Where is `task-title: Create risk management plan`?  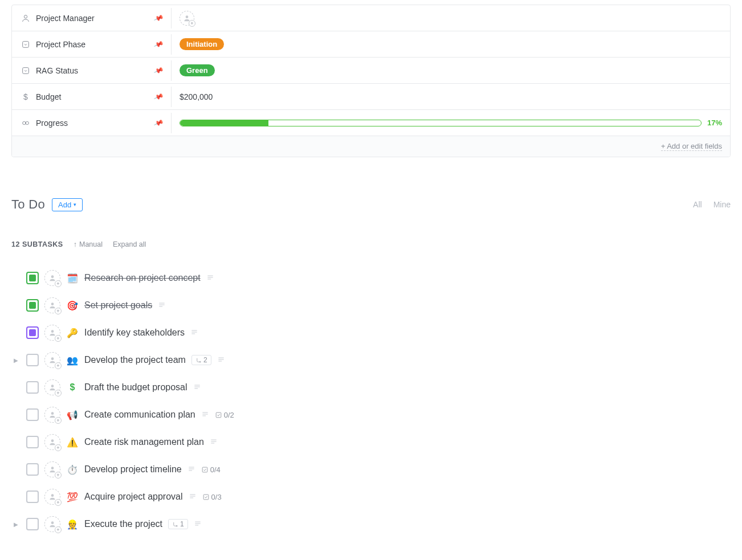 task-title: Create risk management plan is located at coordinates (144, 442).